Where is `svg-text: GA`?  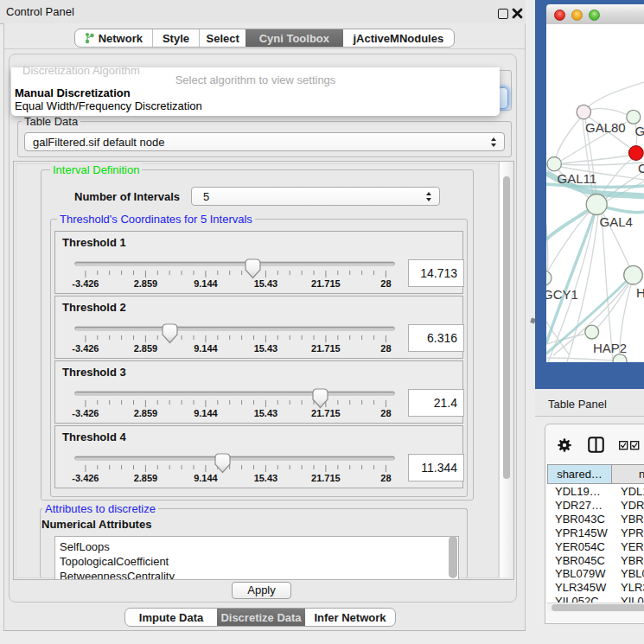
svg-text: GA is located at coordinates (640, 131).